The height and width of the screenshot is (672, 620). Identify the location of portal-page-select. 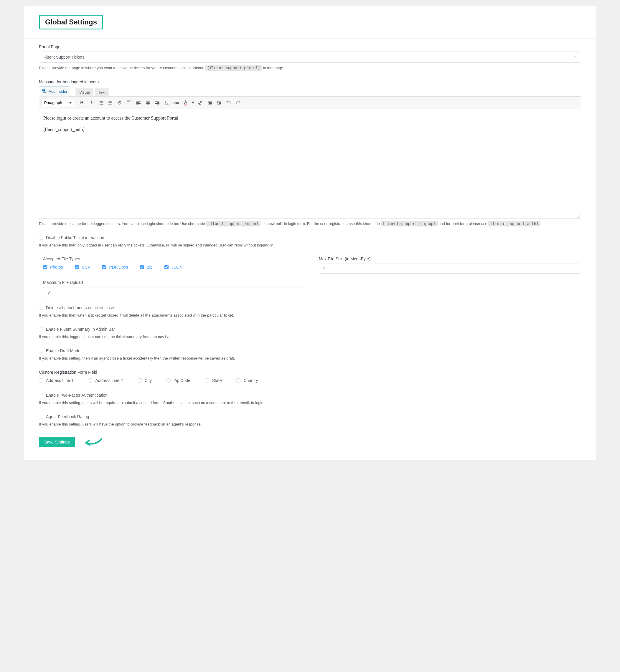
(310, 57).